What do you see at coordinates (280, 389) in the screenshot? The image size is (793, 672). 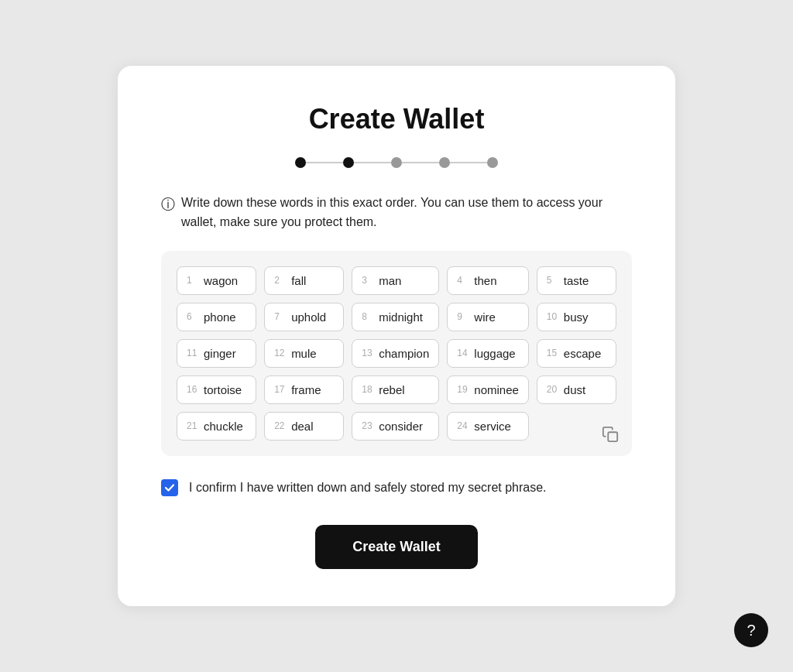 I see `word-number: 17` at bounding box center [280, 389].